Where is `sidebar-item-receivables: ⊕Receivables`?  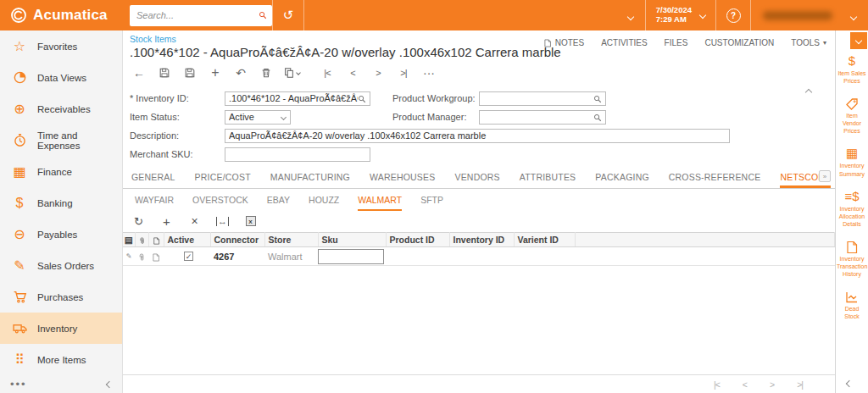 sidebar-item-receivables: ⊕Receivables is located at coordinates (61, 108).